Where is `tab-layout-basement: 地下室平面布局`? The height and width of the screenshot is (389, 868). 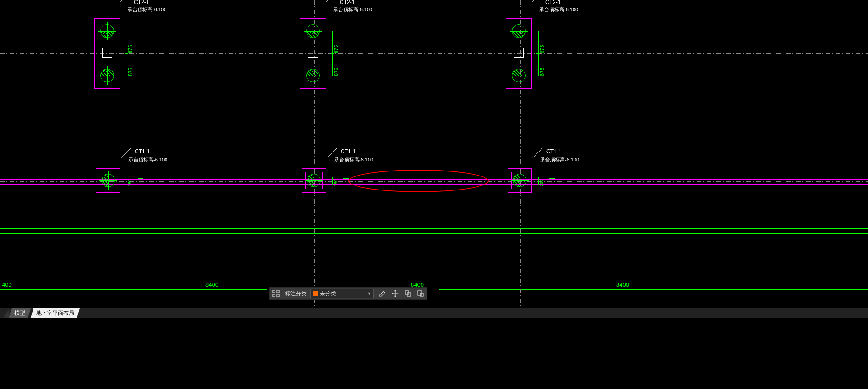 tab-layout-basement: 地下室平面布局 is located at coordinates (55, 313).